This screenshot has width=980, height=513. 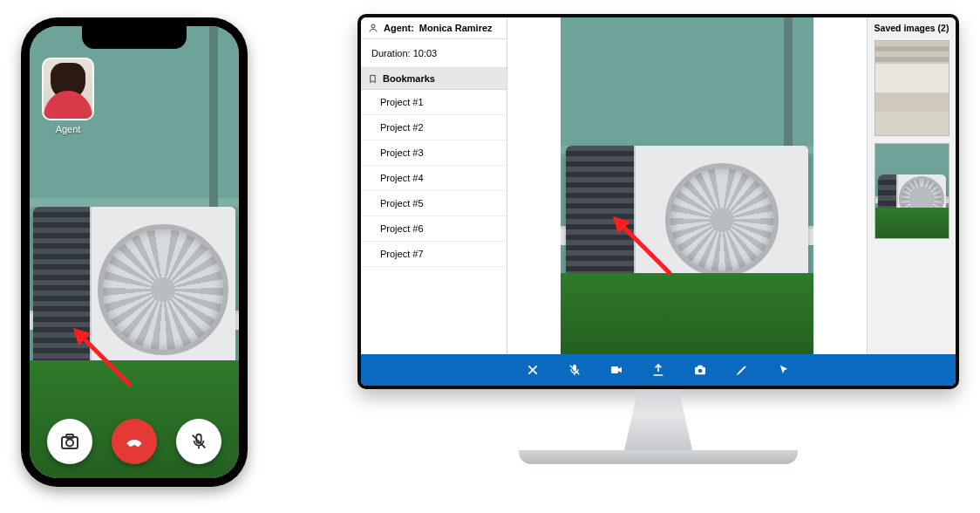 I want to click on video-camera-icon, so click(x=616, y=370).